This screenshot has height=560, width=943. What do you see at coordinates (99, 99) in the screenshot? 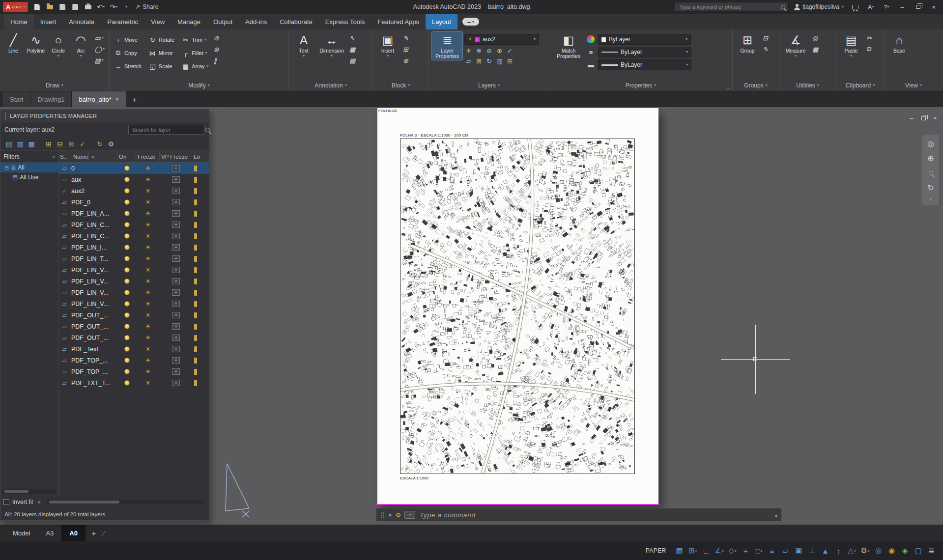
I see `file-tab-bairro-alto: bairro_alto*` at bounding box center [99, 99].